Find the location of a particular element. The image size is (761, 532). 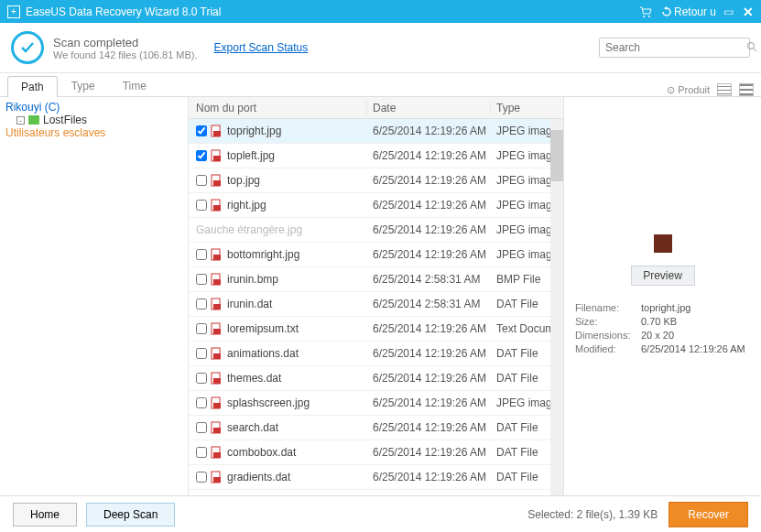

file-name: search.dat is located at coordinates (253, 428).